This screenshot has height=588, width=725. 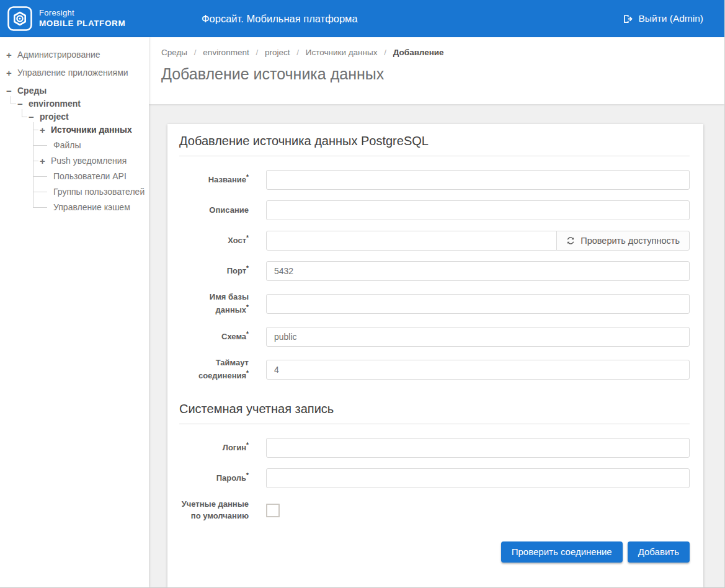 What do you see at coordinates (362, 19) in the screenshot?
I see `app-header: Foresight MOBILE PLATFORM Форсайт. Мобил…` at bounding box center [362, 19].